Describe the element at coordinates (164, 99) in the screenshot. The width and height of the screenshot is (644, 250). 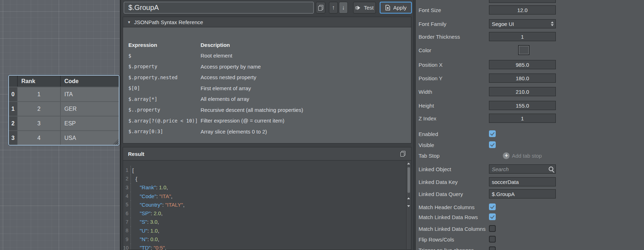
I see `syntax-expression: $.array[*]` at that location.